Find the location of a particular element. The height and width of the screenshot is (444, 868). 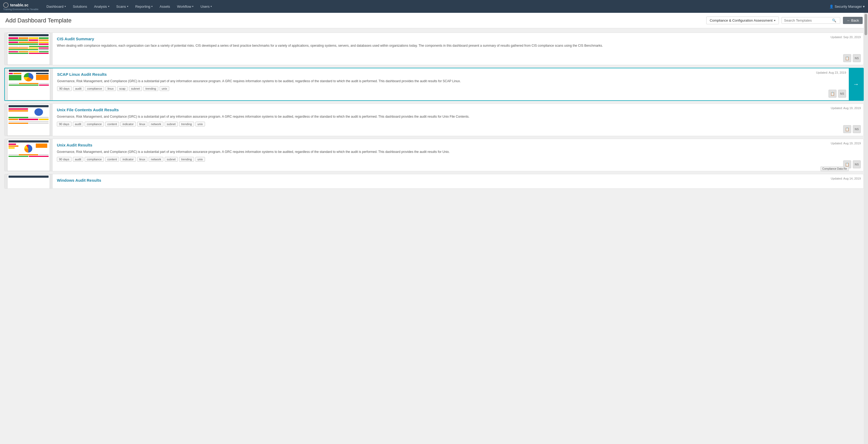

arrow-right-icon: → is located at coordinates (856, 84).